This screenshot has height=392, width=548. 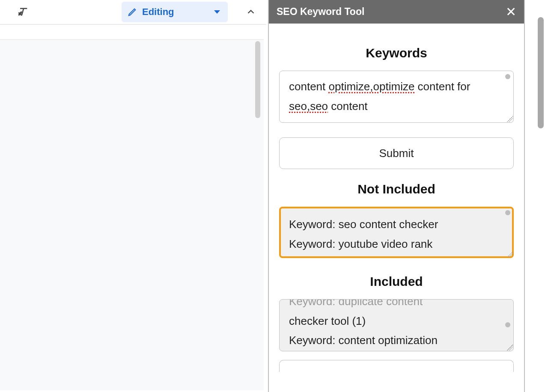 I want to click on collapse-toolbar-button, so click(x=251, y=12).